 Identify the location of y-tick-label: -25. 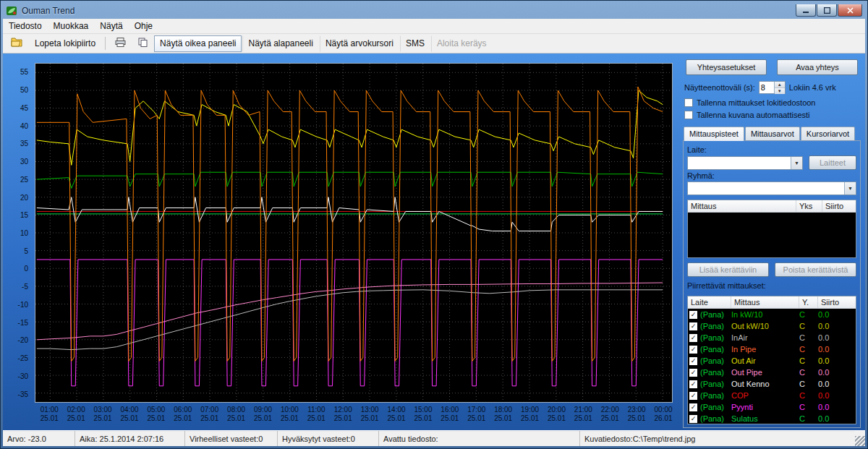
(23, 359).